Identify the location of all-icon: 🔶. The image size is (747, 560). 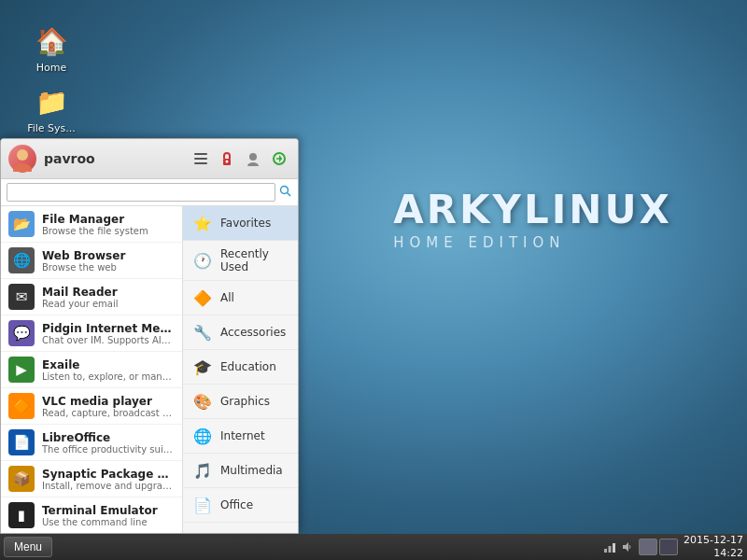
(203, 298).